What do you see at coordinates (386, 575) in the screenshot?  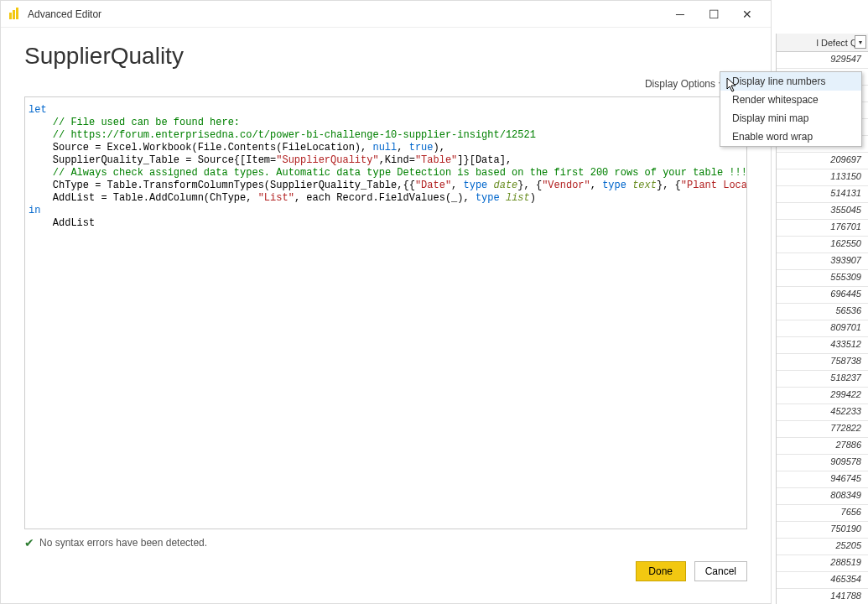 I see `dialog-buttons: Done Cancel` at bounding box center [386, 575].